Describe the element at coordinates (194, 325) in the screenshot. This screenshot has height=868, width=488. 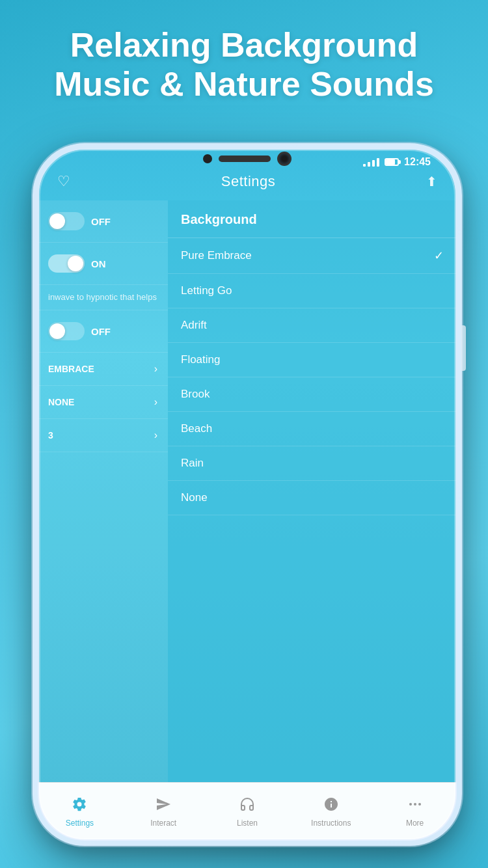
I see `dropdown-item-label: Adrift` at that location.